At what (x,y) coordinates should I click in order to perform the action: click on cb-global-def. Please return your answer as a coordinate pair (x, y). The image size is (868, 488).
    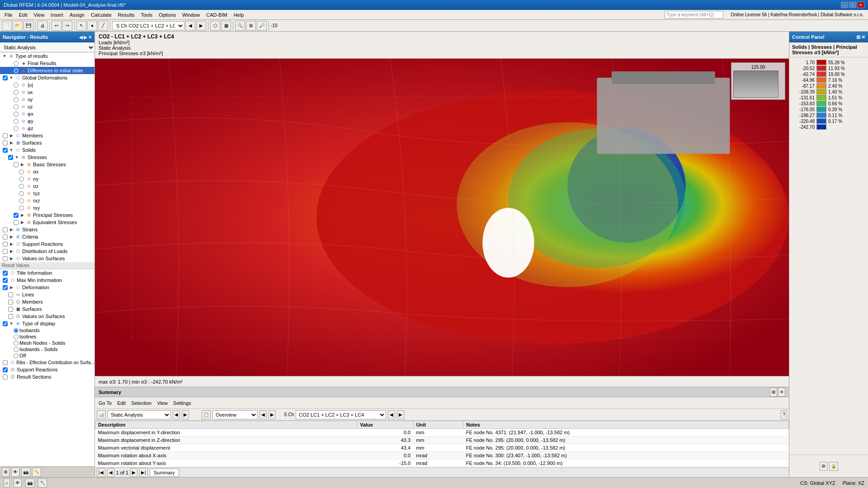
    Looking at the image, I should click on (5, 78).